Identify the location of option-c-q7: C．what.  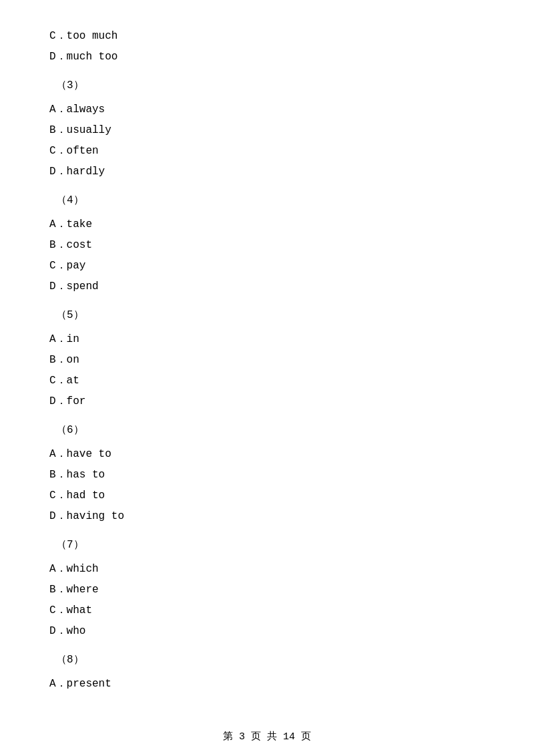
(267, 610).